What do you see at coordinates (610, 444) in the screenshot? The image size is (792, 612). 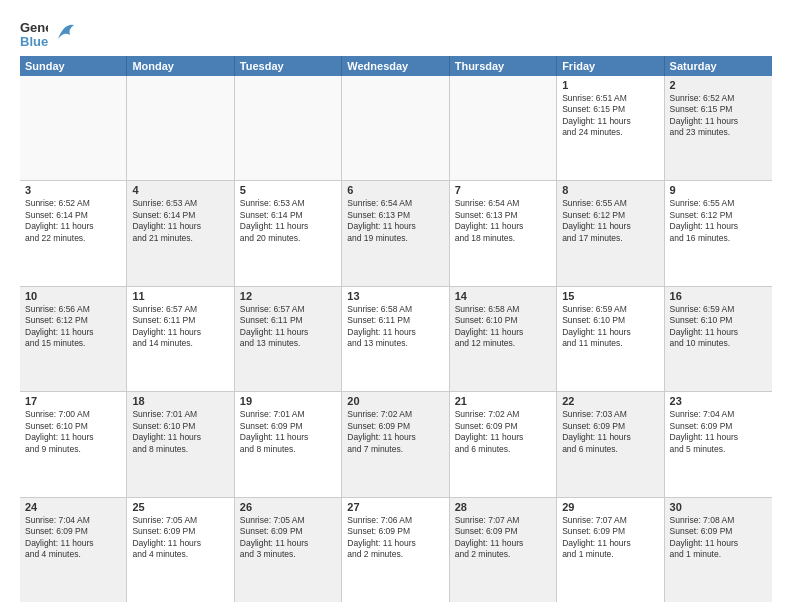 I see `calendar-cell-22: 22Sunrise: 7:03 AM Sunset: 6:09 PM Dayli…` at bounding box center [610, 444].